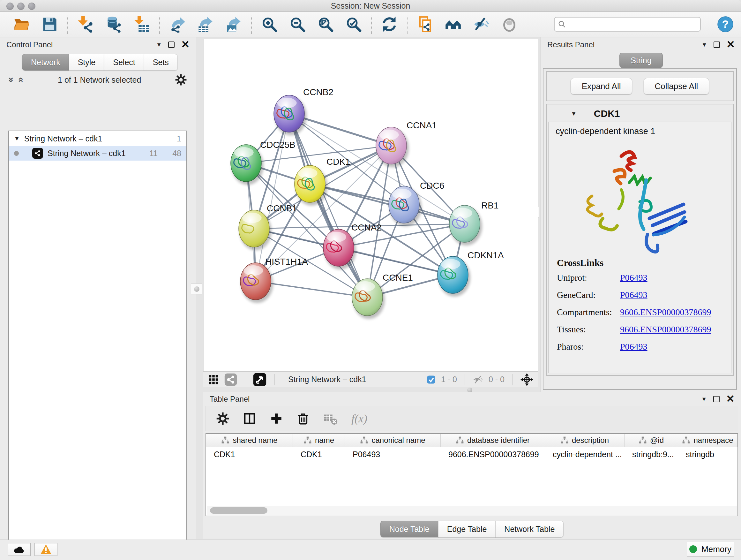 Image resolution: width=741 pixels, height=560 pixels. What do you see at coordinates (471, 273) in the screenshot?
I see `network-node-CDKN1A: CDKN1A` at bounding box center [471, 273].